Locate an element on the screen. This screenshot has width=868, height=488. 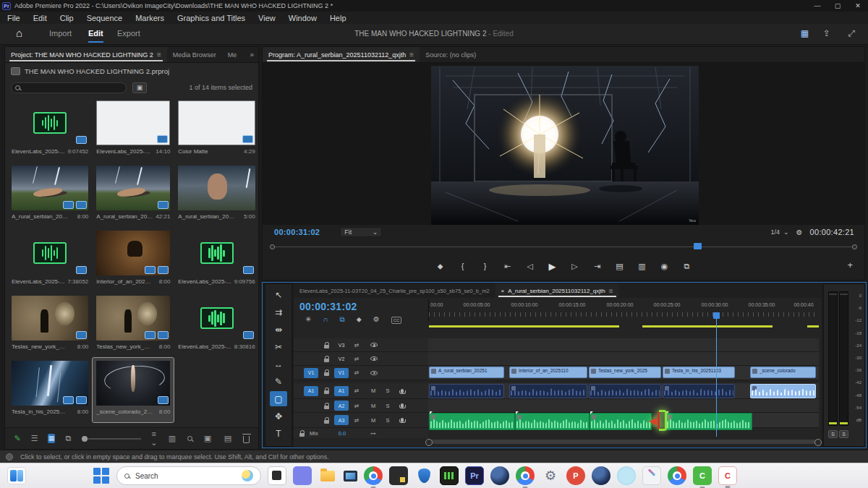
project-item: Color Matte4:29 is located at coordinates (215, 130).